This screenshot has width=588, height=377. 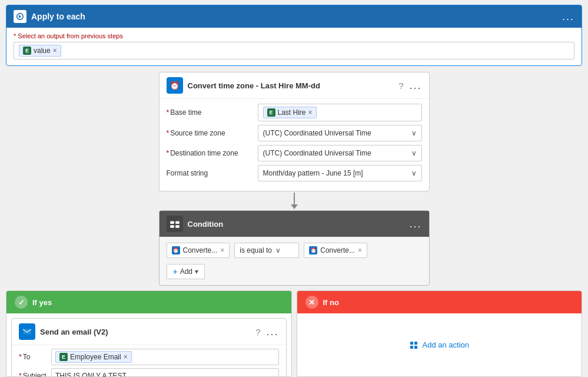 What do you see at coordinates (414, 133) in the screenshot?
I see `source-tz-arrow: ∨` at bounding box center [414, 133].